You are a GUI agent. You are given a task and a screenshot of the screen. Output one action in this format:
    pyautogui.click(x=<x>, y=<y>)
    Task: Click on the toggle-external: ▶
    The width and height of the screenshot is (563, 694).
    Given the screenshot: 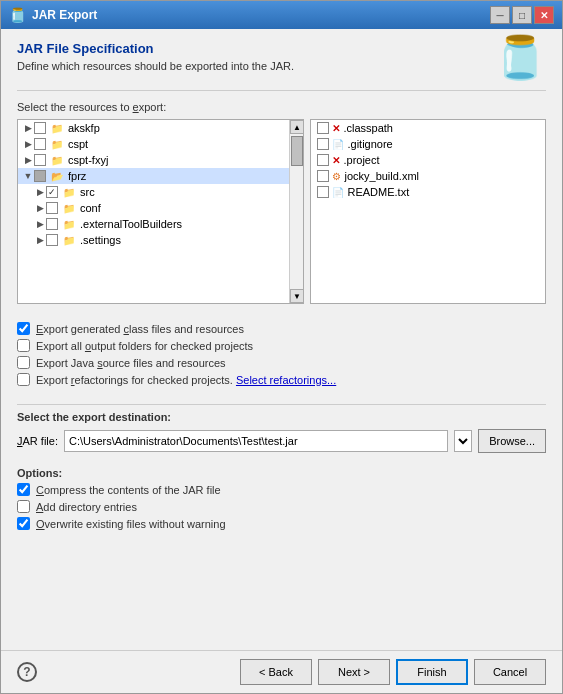 What is the action you would take?
    pyautogui.click(x=40, y=224)
    